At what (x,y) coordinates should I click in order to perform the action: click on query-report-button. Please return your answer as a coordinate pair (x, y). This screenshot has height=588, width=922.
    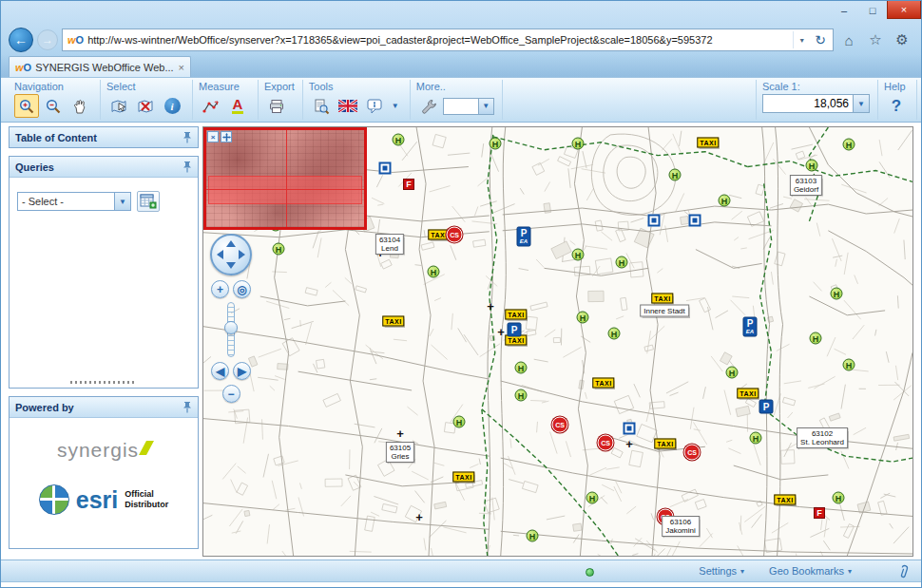
    Looking at the image, I should click on (148, 201).